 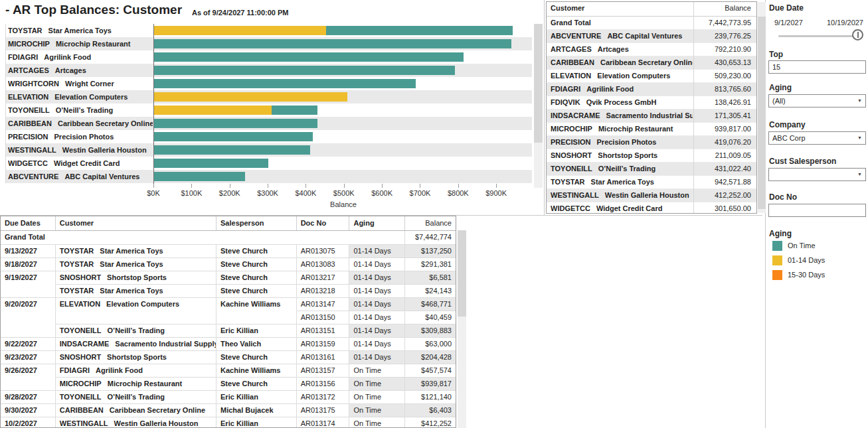 What do you see at coordinates (136, 397) in the screenshot?
I see `customer-cell: TOYONEILLO’Neill’s Trading` at bounding box center [136, 397].